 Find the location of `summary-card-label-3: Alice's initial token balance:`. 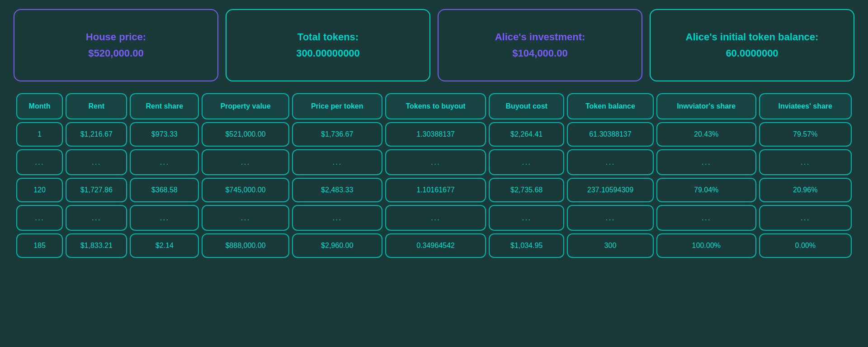

summary-card-label-3: Alice's initial token balance: is located at coordinates (752, 37).